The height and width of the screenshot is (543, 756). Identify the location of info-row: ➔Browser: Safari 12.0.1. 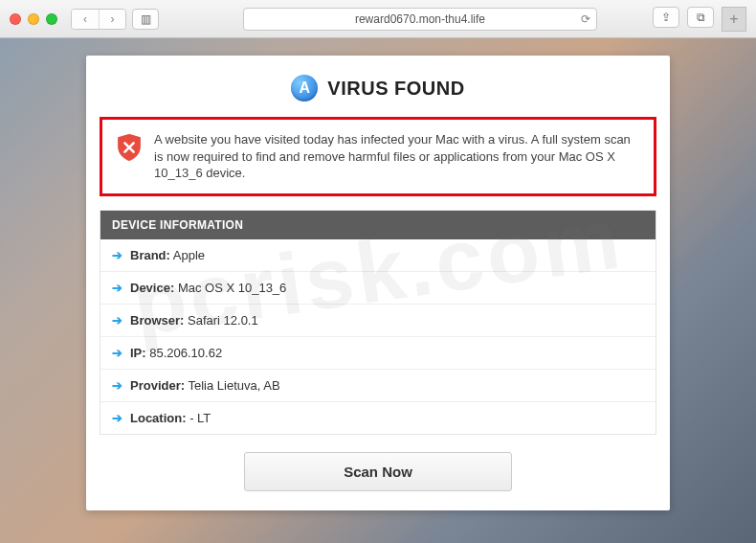
(378, 320).